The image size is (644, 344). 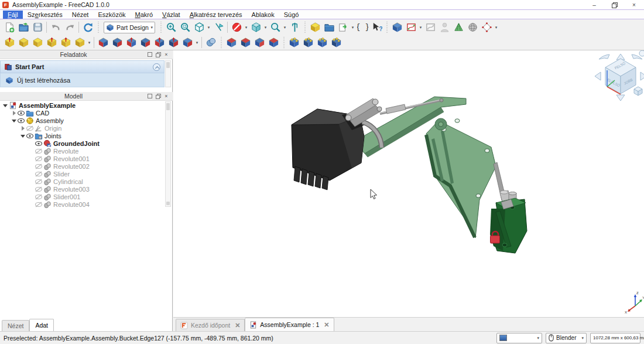 I want to click on tree-item-slider001: Slider001, so click(x=82, y=197).